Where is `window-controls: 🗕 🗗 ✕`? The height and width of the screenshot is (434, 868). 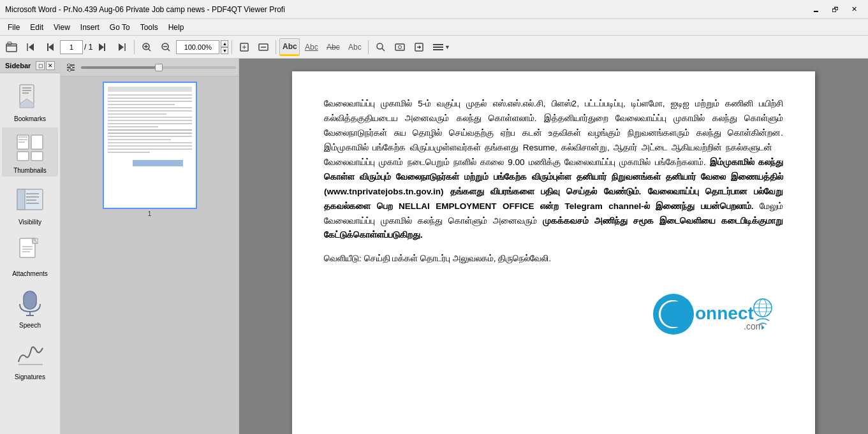 window-controls: 🗕 🗗 ✕ is located at coordinates (835, 10).